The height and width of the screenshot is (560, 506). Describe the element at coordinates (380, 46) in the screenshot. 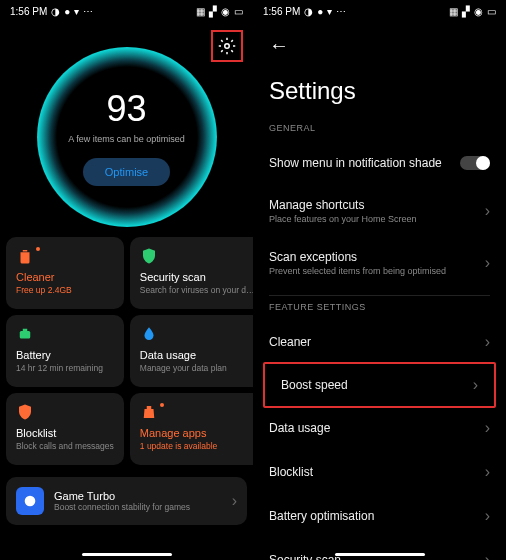

I see `back-button: ←` at that location.